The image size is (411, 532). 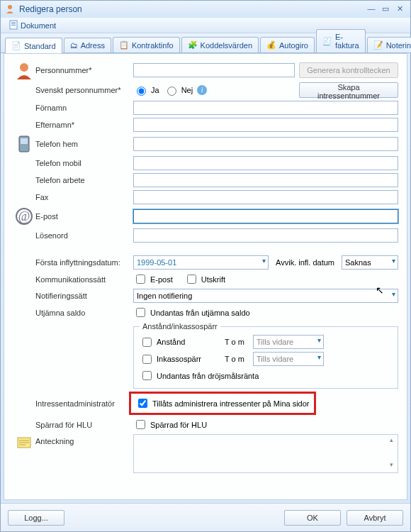 I want to click on check-sparrad-hlu-label: Spärrad för HLU, so click(x=179, y=425).